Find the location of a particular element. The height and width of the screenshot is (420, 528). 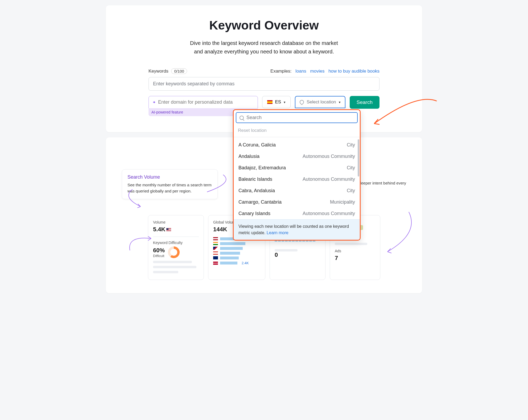

learn-more-link: Learn more is located at coordinates (278, 233).